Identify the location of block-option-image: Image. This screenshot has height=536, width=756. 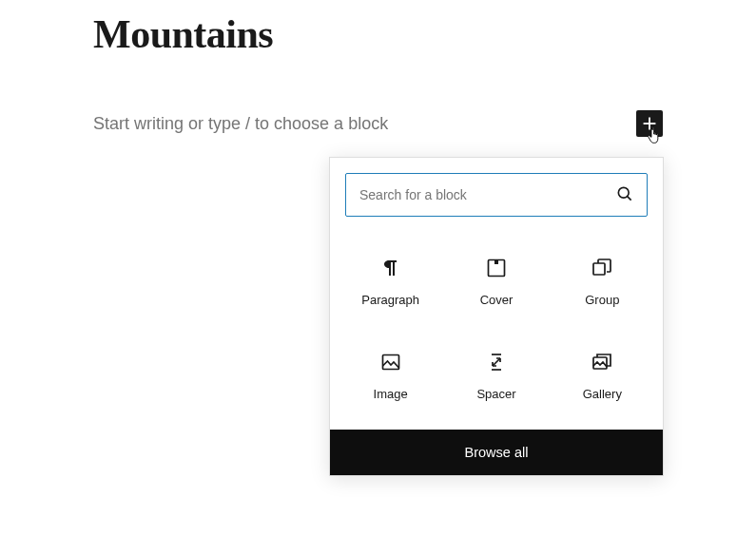
(390, 373).